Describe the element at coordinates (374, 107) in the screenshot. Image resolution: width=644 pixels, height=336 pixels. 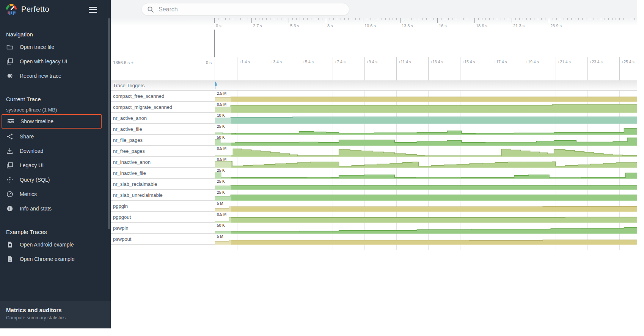
I see `track-row-compact-migrate-scanned: compact_migrate_scanned0.5 M` at that location.